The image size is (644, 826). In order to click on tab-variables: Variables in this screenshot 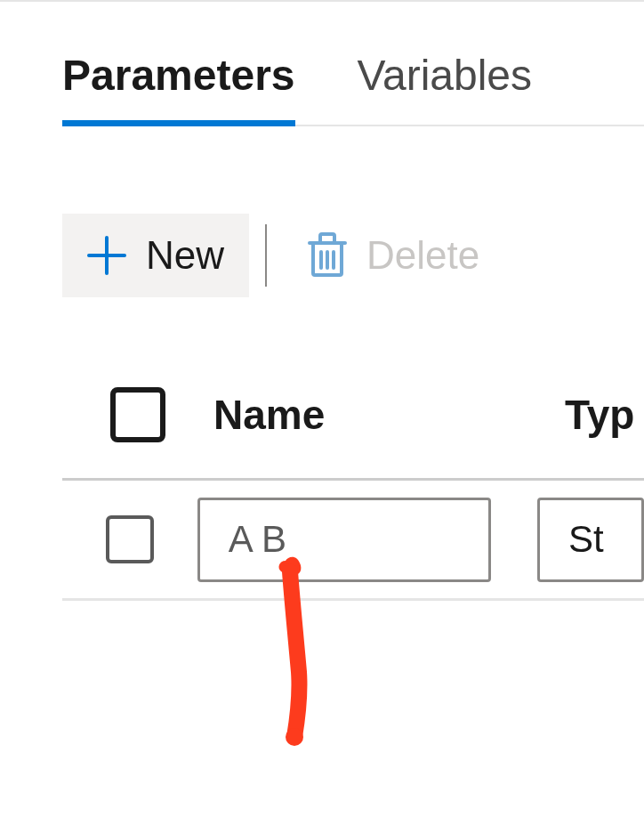, I will do `click(445, 82)`.